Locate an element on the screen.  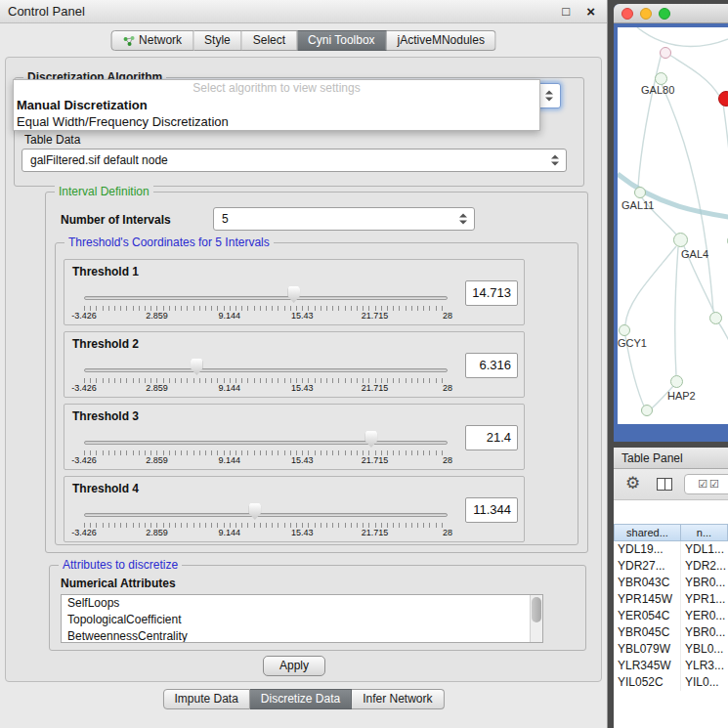
algorithm-option-manual: Manual Discretization is located at coordinates (277, 106).